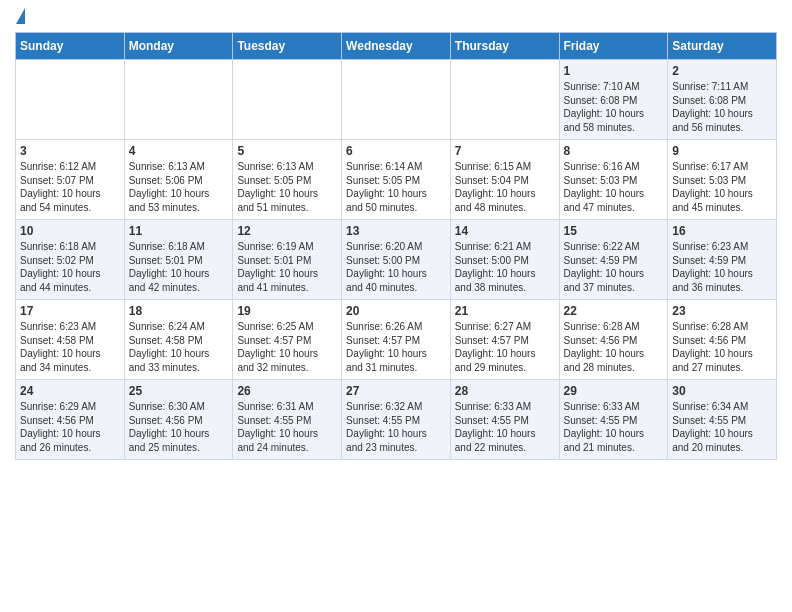 The height and width of the screenshot is (612, 792). I want to click on day-number: 2, so click(722, 71).